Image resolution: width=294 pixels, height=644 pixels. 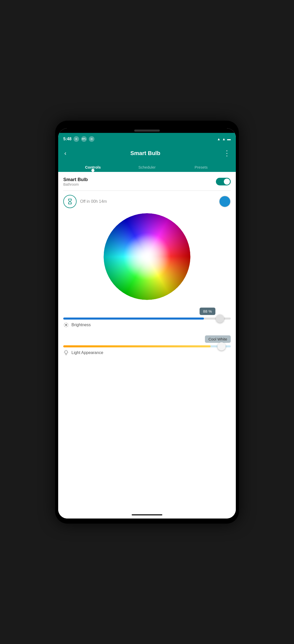 I want to click on notch-bar, so click(x=147, y=131).